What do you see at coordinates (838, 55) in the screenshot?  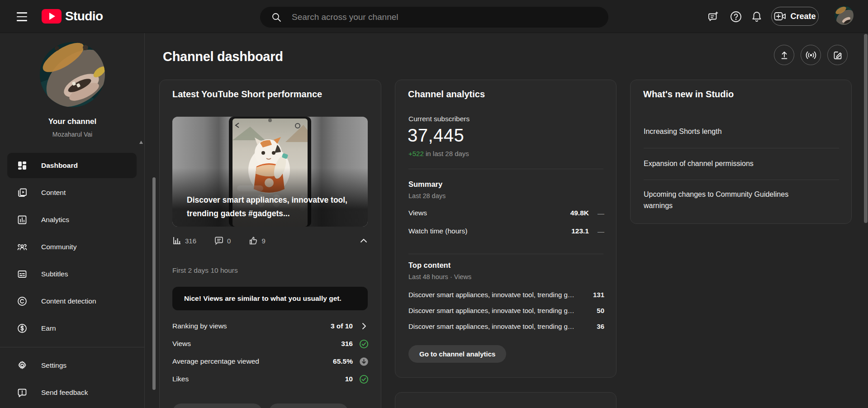 I see `edit-button` at bounding box center [838, 55].